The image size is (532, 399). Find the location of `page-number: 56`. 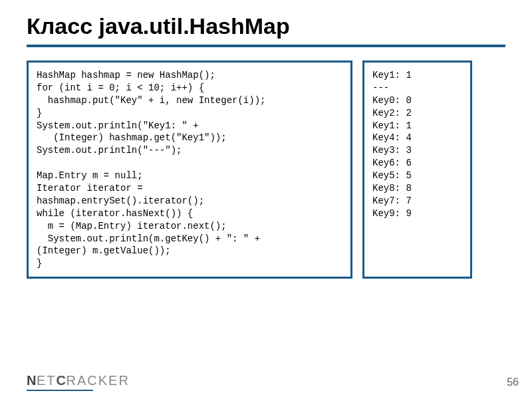

page-number: 56 is located at coordinates (513, 382).